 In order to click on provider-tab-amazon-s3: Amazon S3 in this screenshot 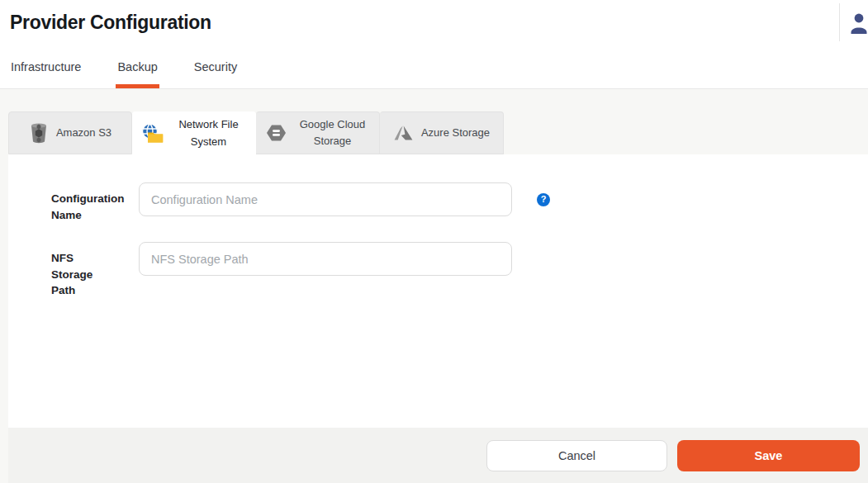, I will do `click(70, 133)`.